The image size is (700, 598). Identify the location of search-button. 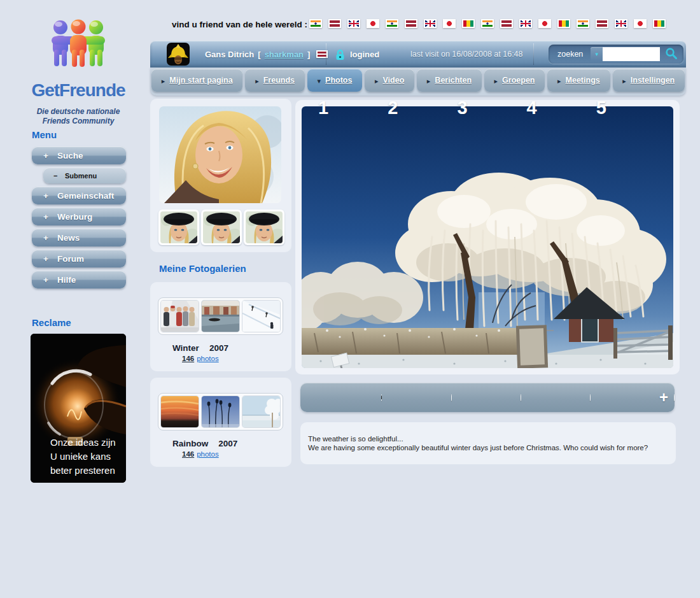
(671, 54).